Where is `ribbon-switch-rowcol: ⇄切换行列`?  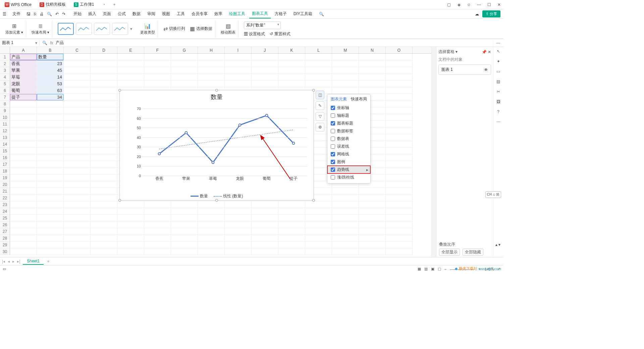 ribbon-switch-rowcol: ⇄切换行列 is located at coordinates (174, 29).